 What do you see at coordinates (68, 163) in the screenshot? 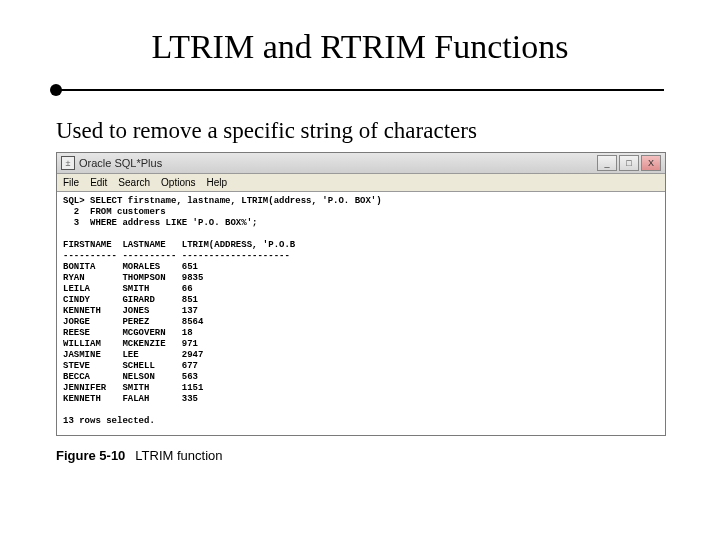
I see `app-icon: ±` at bounding box center [68, 163].